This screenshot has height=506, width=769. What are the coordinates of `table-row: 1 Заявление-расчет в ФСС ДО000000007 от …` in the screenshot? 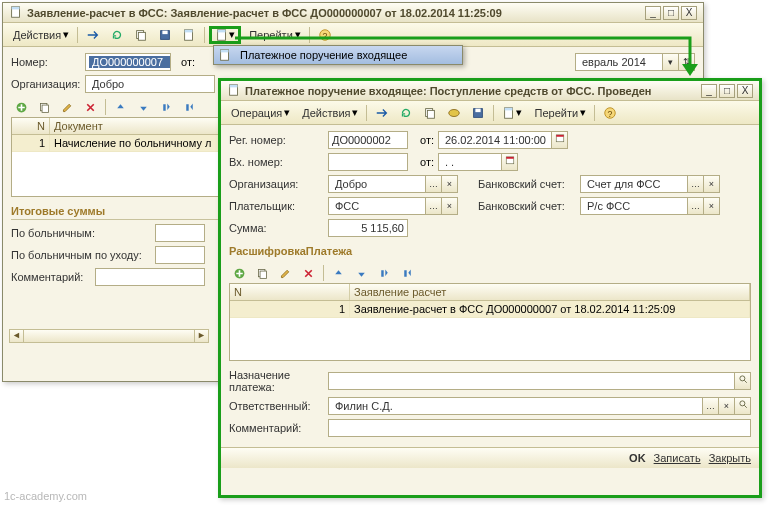 It's located at (490, 310).